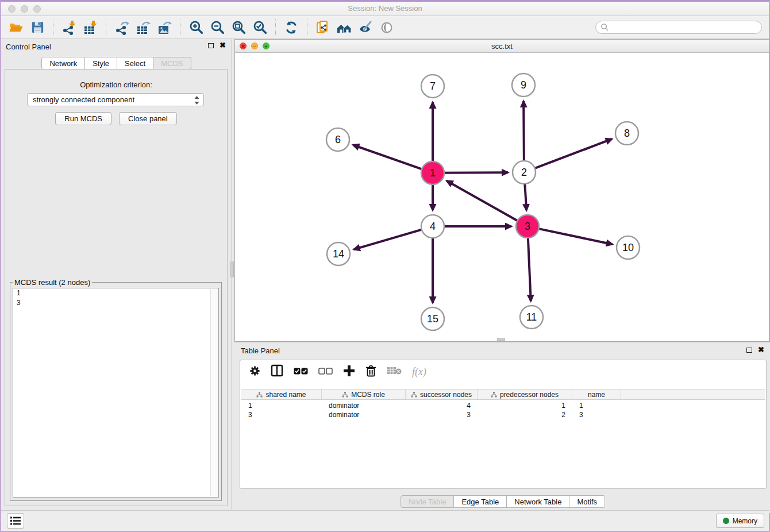 This screenshot has height=532, width=770. Describe the element at coordinates (301, 372) in the screenshot. I see `select-all-columns-button` at that location.